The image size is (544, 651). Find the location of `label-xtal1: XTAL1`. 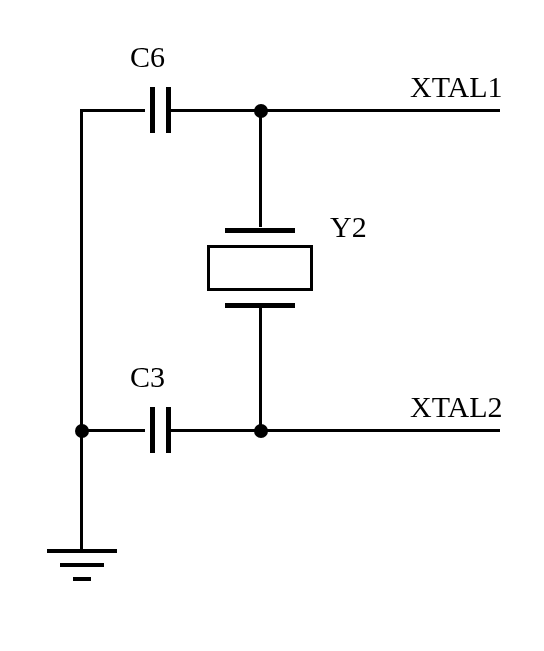

label-xtal1: XTAL1 is located at coordinates (456, 87).